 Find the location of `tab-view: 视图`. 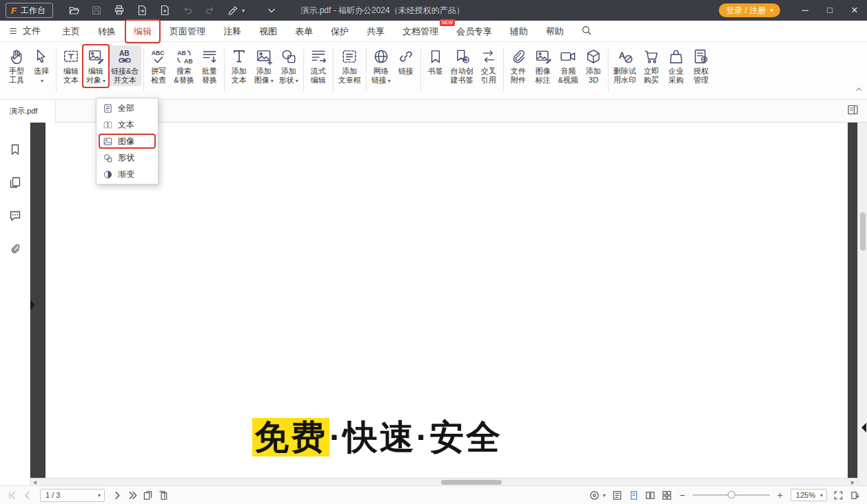

tab-view: 视图 is located at coordinates (268, 32).